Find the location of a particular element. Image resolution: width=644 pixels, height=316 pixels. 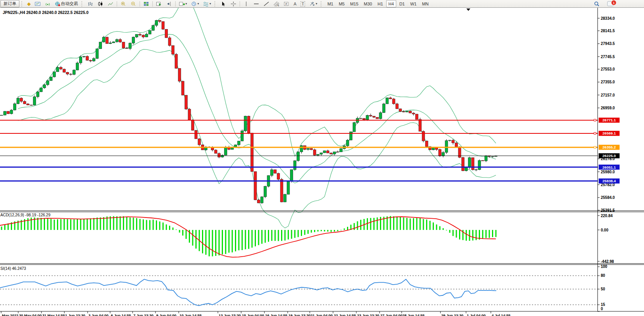

time-label: 16 Jun 14:55 is located at coordinates (276, 315).